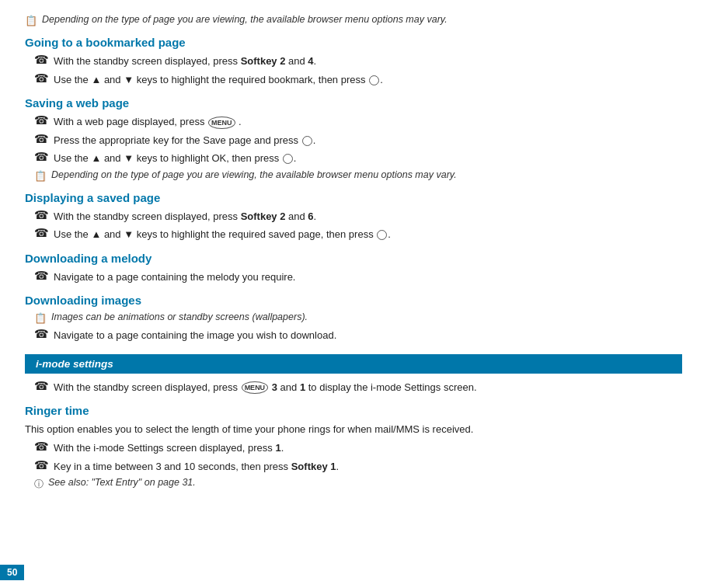 This screenshot has height=588, width=707. I want to click on heading-saving-web-page: Saving a web page, so click(354, 103).